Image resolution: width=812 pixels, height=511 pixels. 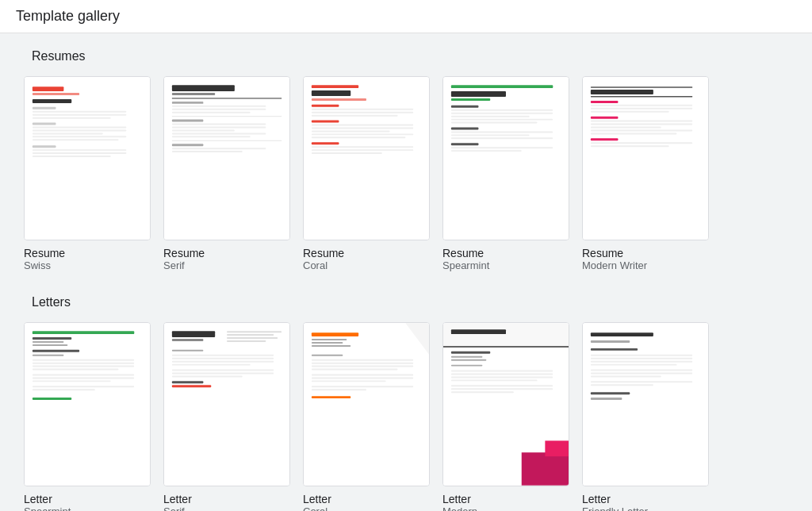 I want to click on template-resume-modern-writer: Resume Modern Writer, so click(x=645, y=174).